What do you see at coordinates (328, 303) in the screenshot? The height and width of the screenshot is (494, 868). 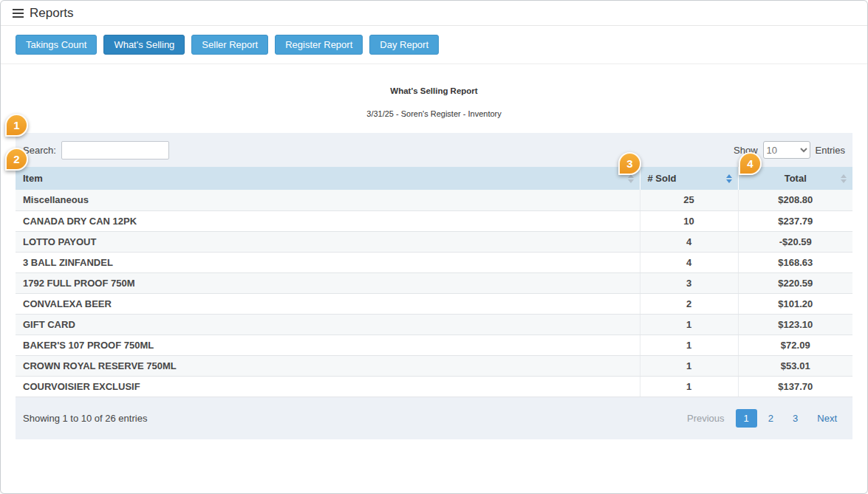 I see `cell-item: CONVALEXA BEER` at bounding box center [328, 303].